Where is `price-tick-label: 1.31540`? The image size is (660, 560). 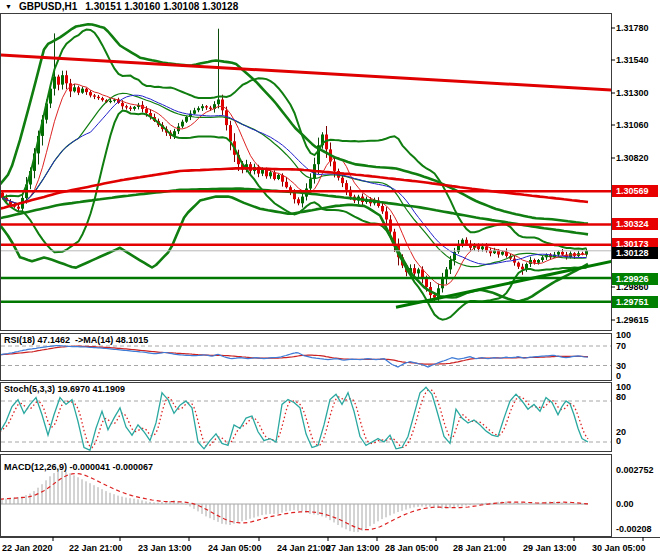 price-tick-label: 1.31540 is located at coordinates (632, 60).